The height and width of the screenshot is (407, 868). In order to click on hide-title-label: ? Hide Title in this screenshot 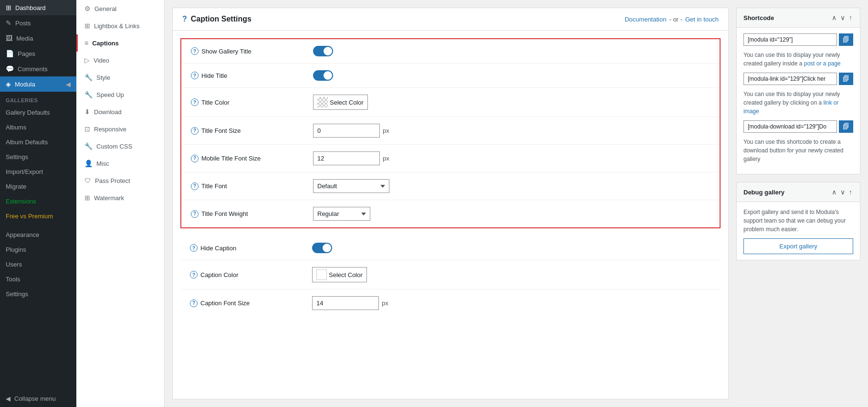, I will do `click(248, 75)`.